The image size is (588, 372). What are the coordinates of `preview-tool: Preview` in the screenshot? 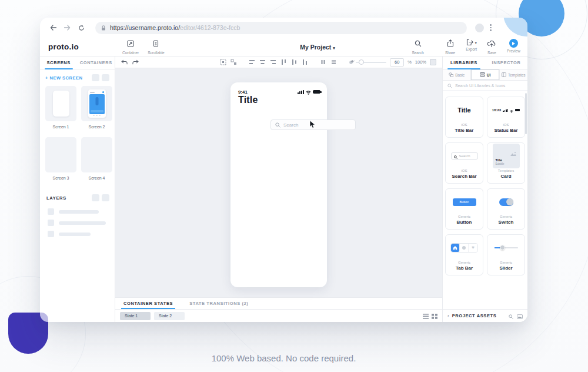 It's located at (514, 46).